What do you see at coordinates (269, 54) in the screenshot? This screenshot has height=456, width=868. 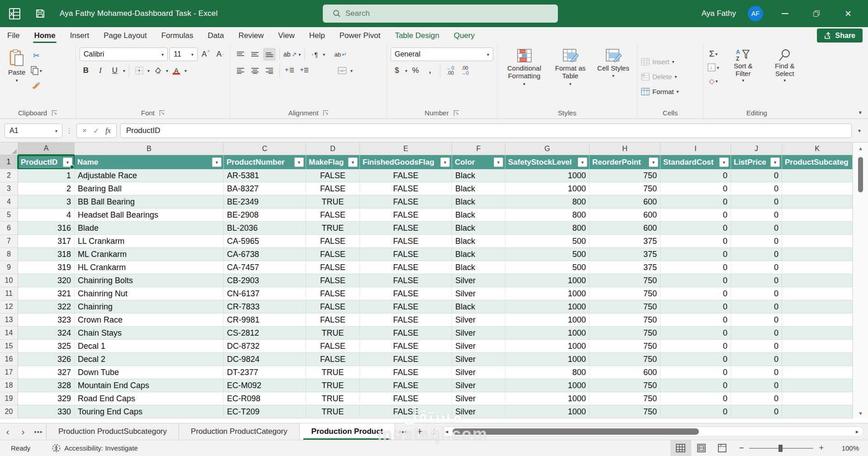 I see `bottom-align-button` at bounding box center [269, 54].